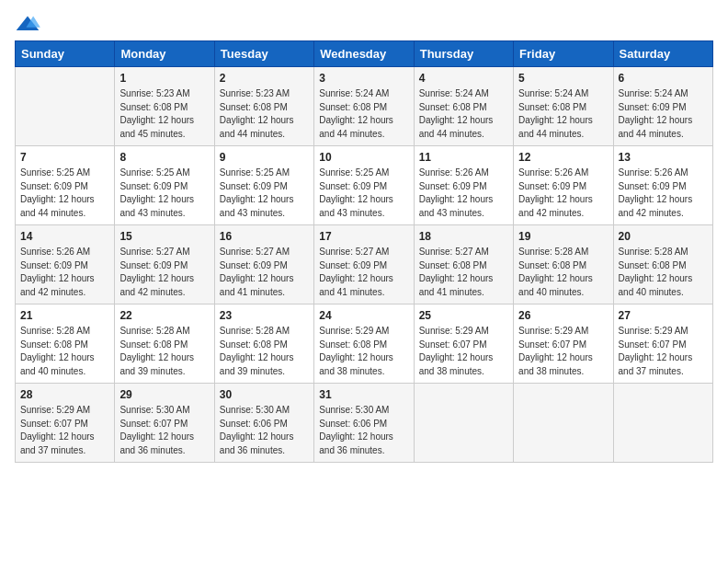 This screenshot has height=563, width=728. I want to click on calendar-week-3: 14 Sunrise: 5:26 AMSunset: 6:09 PMDaylig…, so click(364, 265).